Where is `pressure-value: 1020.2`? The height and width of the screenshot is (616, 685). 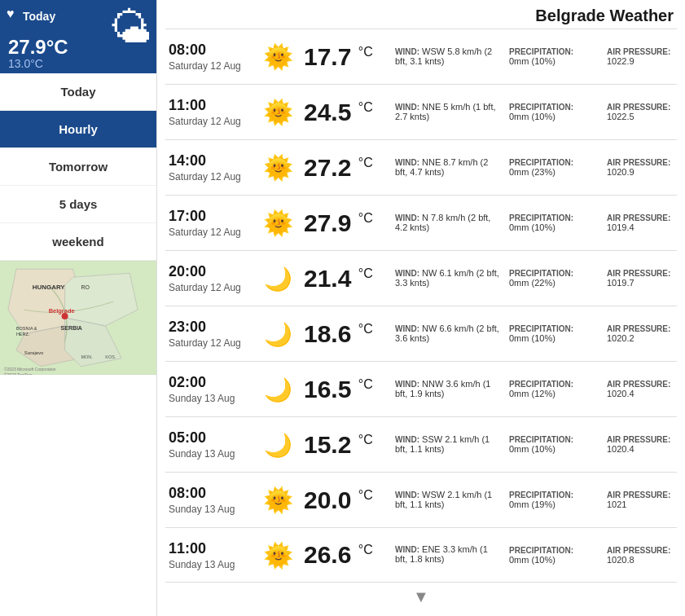 pressure-value: 1020.2 is located at coordinates (621, 338).